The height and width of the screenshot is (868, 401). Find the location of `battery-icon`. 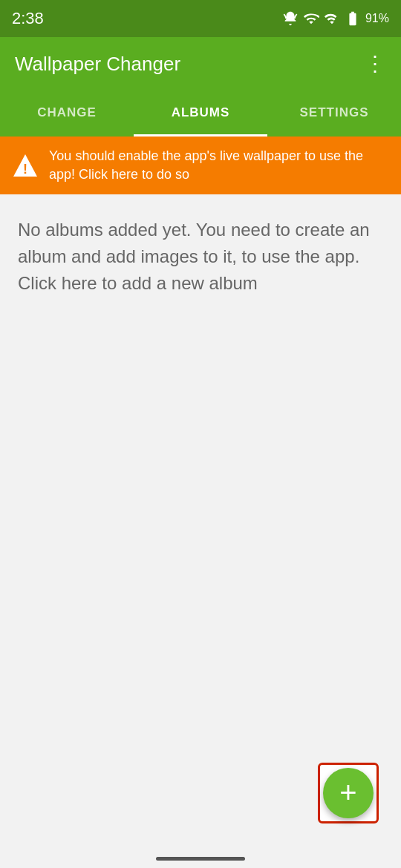

battery-icon is located at coordinates (353, 19).